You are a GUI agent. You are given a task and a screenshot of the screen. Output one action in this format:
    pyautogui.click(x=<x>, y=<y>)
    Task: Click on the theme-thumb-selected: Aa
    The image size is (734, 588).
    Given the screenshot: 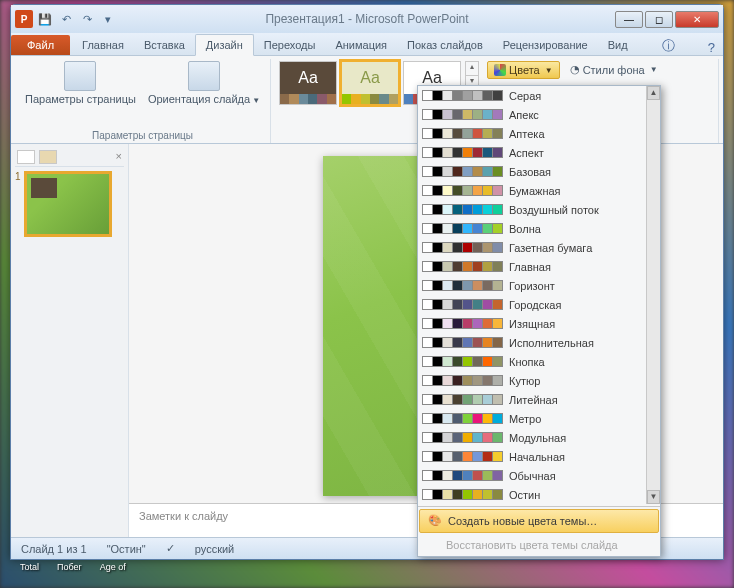 What is the action you would take?
    pyautogui.click(x=370, y=83)
    